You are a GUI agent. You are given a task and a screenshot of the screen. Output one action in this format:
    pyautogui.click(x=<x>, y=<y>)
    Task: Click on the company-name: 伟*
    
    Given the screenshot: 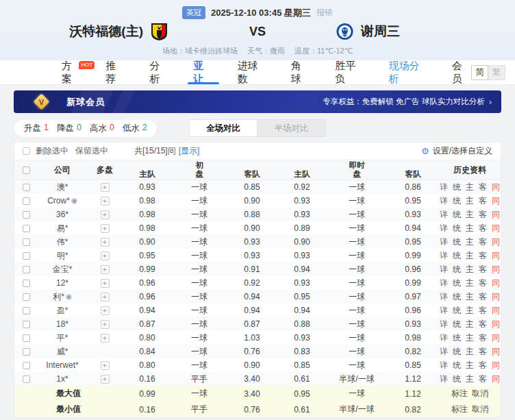 What is the action you would take?
    pyautogui.click(x=62, y=243)
    